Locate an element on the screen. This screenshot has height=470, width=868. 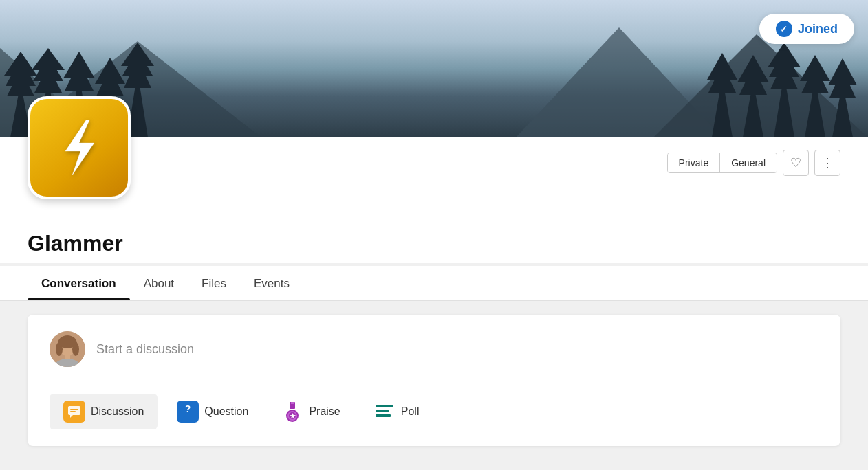
post-types: Discussion ? Question is located at coordinates (434, 412).